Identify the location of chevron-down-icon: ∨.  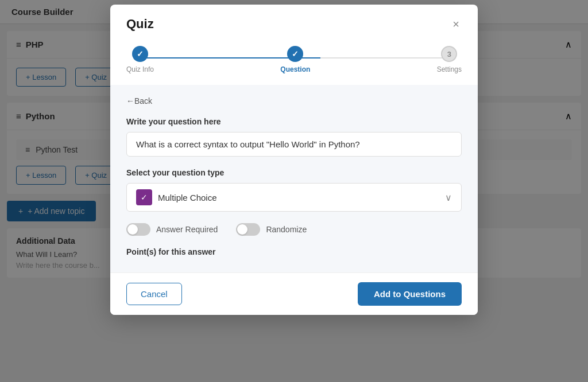
(448, 197).